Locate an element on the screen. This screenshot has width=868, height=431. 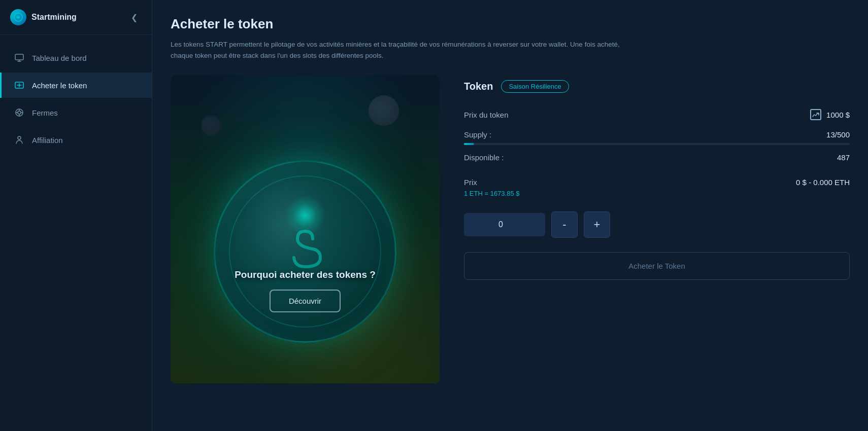
affiliation-icon is located at coordinates (19, 140).